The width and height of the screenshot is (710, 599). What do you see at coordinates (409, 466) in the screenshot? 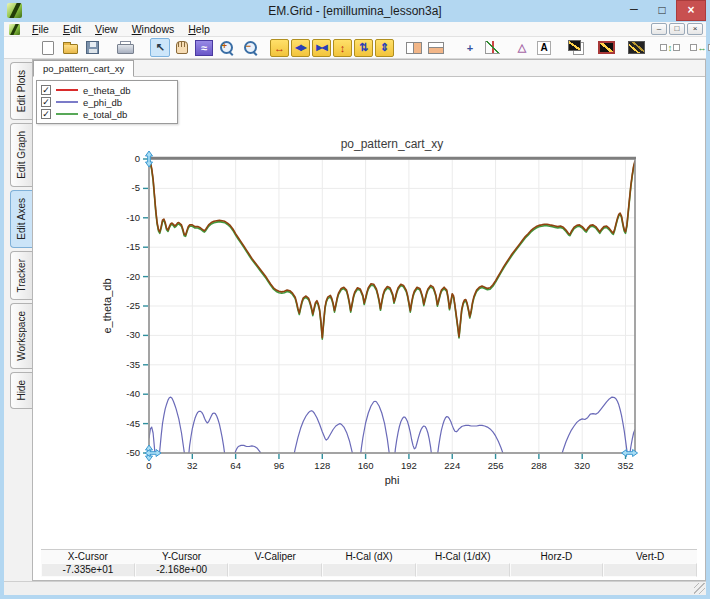
I see `x-tick-label: 192` at bounding box center [409, 466].